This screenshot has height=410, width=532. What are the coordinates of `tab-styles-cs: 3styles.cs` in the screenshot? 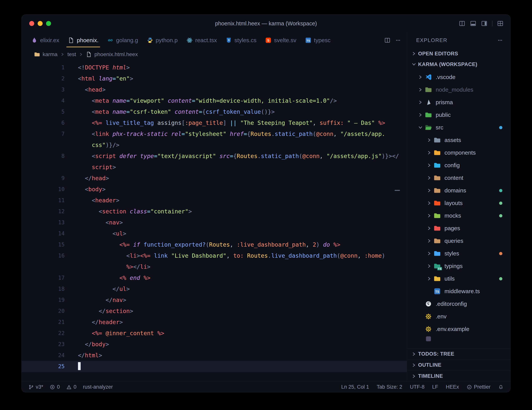 It's located at (241, 40).